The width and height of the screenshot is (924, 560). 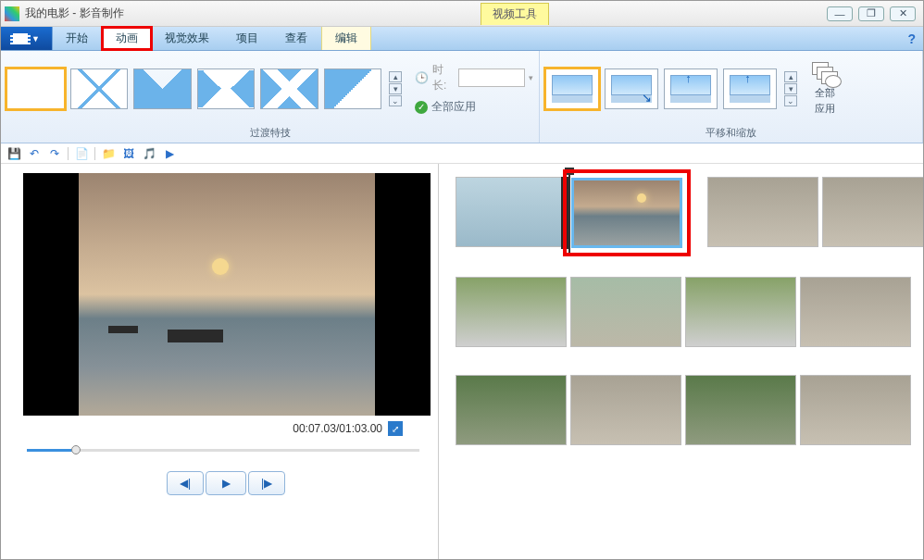 I want to click on sun-icon, so click(x=220, y=267).